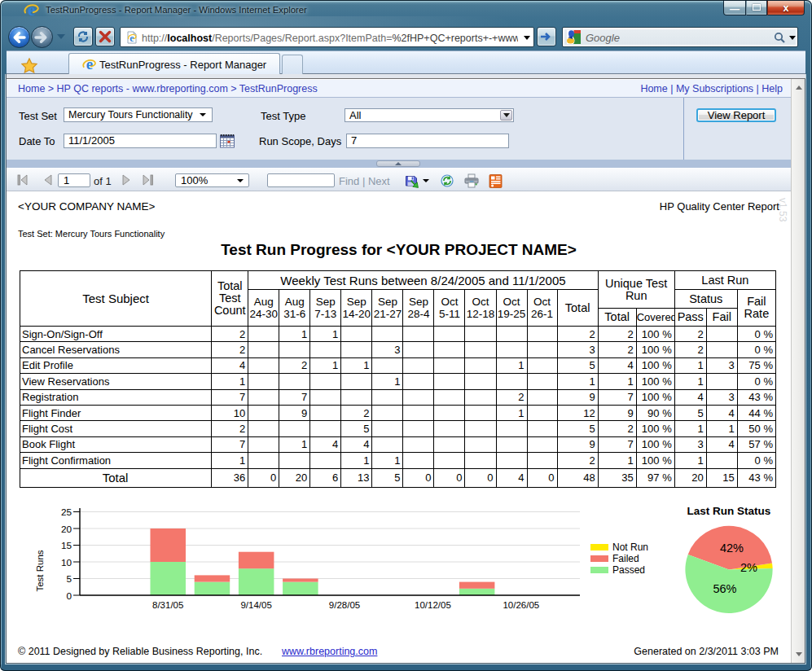 The width and height of the screenshot is (812, 671). I want to click on svg-text: Passed, so click(629, 570).